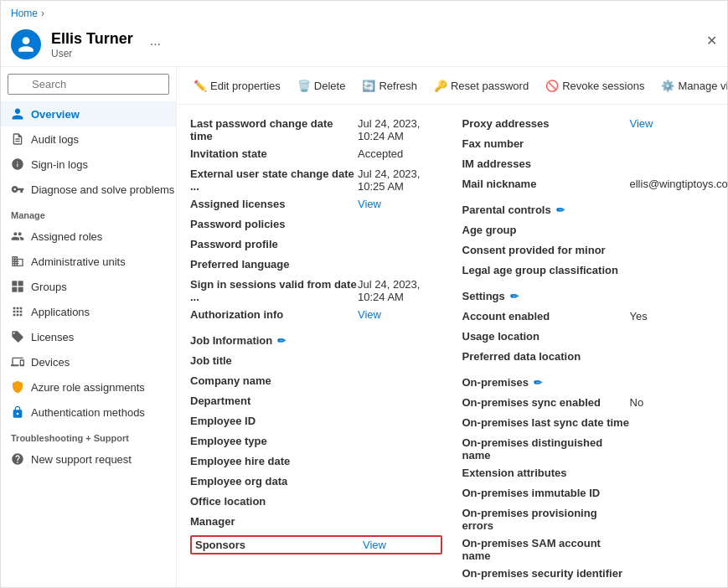 This screenshot has height=588, width=728. What do you see at coordinates (89, 84) in the screenshot?
I see `search-input` at bounding box center [89, 84].